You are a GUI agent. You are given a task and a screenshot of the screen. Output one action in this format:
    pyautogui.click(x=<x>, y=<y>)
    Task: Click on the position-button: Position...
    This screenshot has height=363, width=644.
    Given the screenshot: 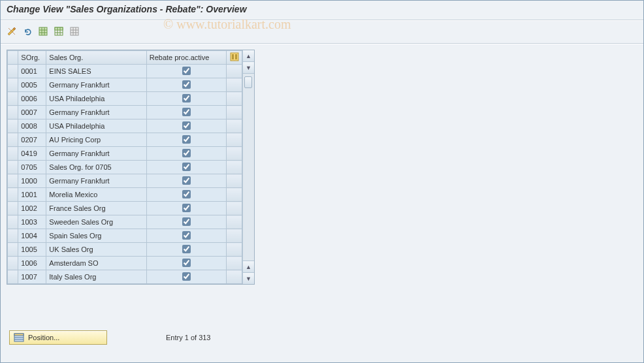 What is the action you would take?
    pyautogui.click(x=58, y=338)
    